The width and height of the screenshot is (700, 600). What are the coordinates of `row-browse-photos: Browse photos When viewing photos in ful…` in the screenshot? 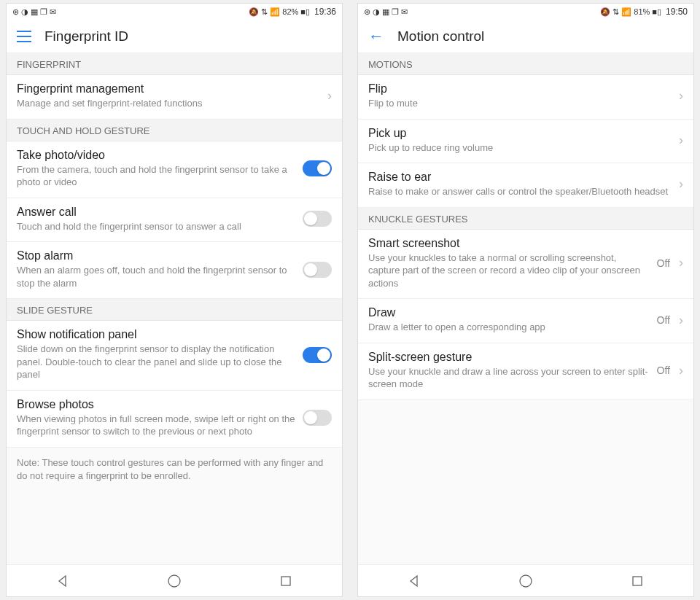 It's located at (174, 419).